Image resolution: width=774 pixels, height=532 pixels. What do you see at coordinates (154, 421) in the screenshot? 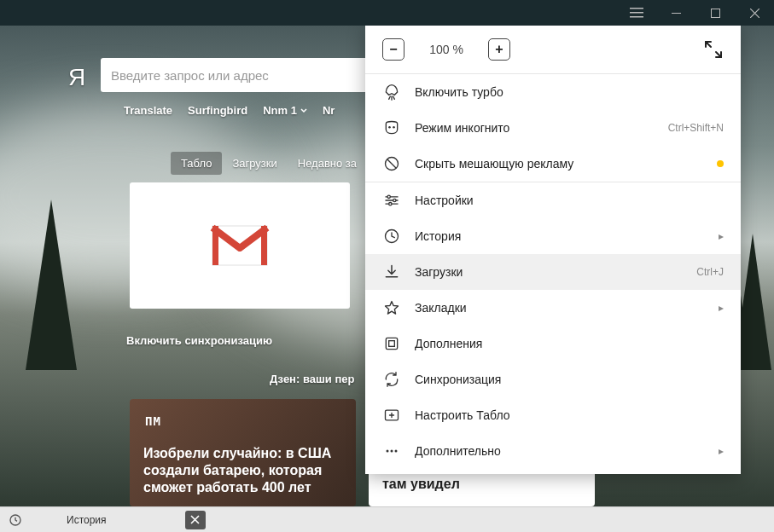
I see `card-source: ПМ` at bounding box center [154, 421].